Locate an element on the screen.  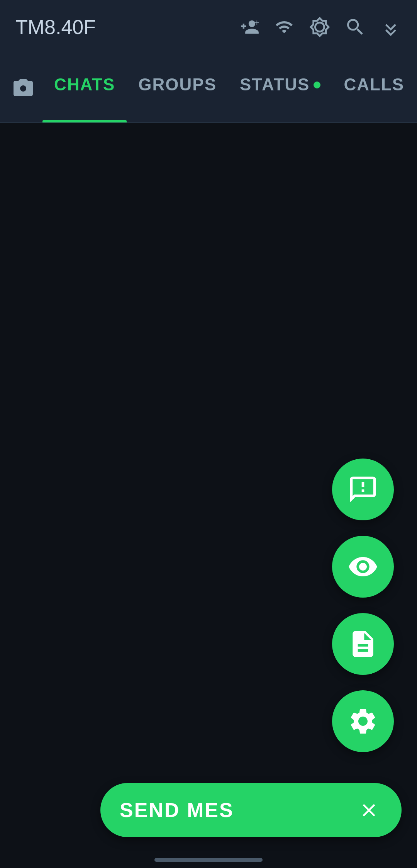
wifi-icon is located at coordinates (284, 27).